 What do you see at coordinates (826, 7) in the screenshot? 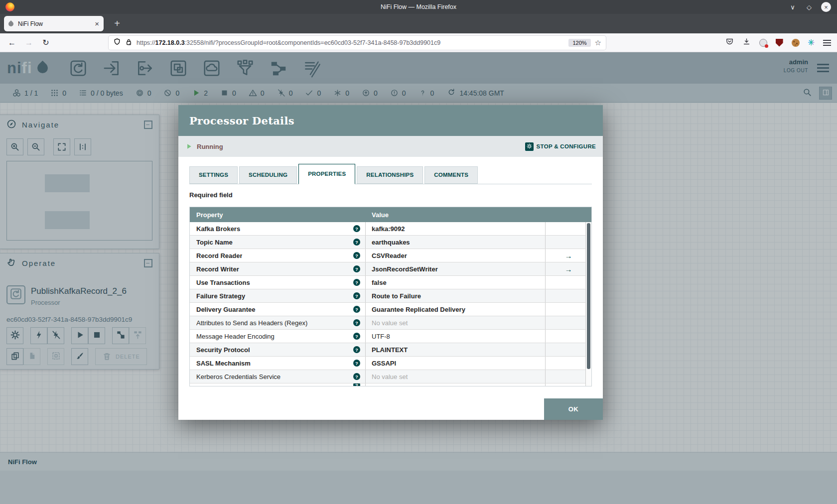
I see `window-close-icon: ×` at bounding box center [826, 7].